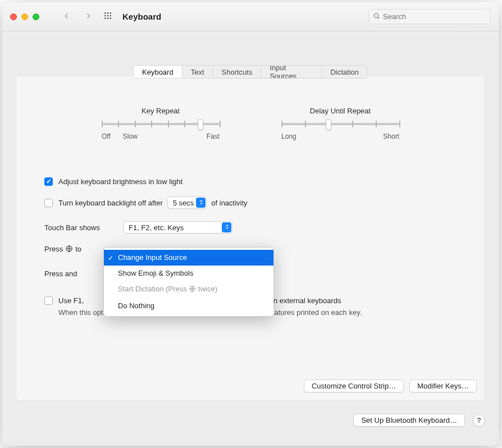  I want to click on window-title: Keyboard, so click(142, 17).